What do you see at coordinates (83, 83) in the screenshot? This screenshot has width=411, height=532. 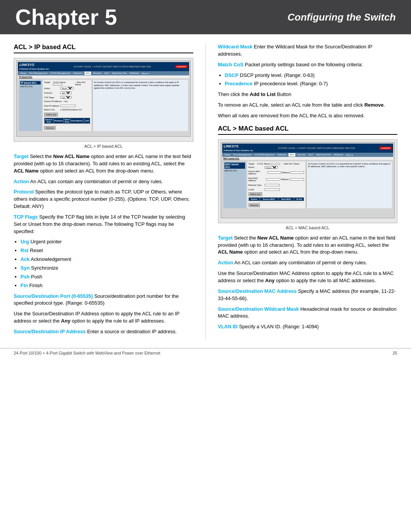 I see `ls-target-existing: ○ New ACL Name:` at bounding box center [83, 83].